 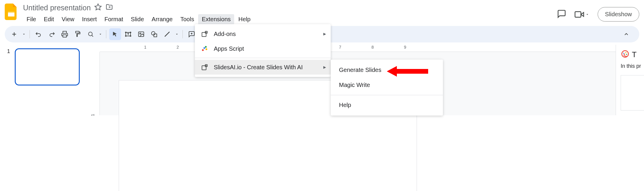 What do you see at coordinates (89, 19) in the screenshot?
I see `menu-insert: Insert` at bounding box center [89, 19].